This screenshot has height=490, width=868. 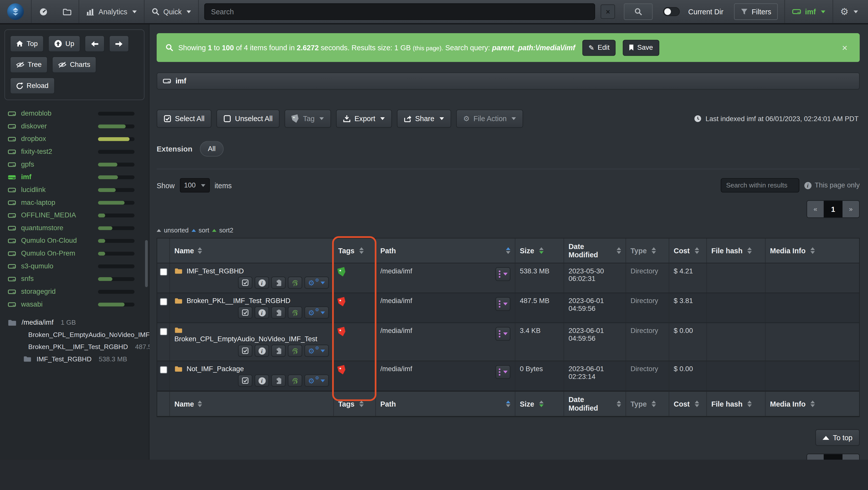 What do you see at coordinates (215, 271) in the screenshot?
I see `item-name-link: IMF_Test_RGBHD` at bounding box center [215, 271].